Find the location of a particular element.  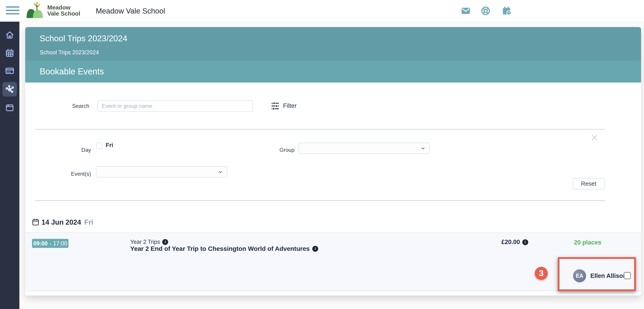

group-filter-label: Group is located at coordinates (275, 150).